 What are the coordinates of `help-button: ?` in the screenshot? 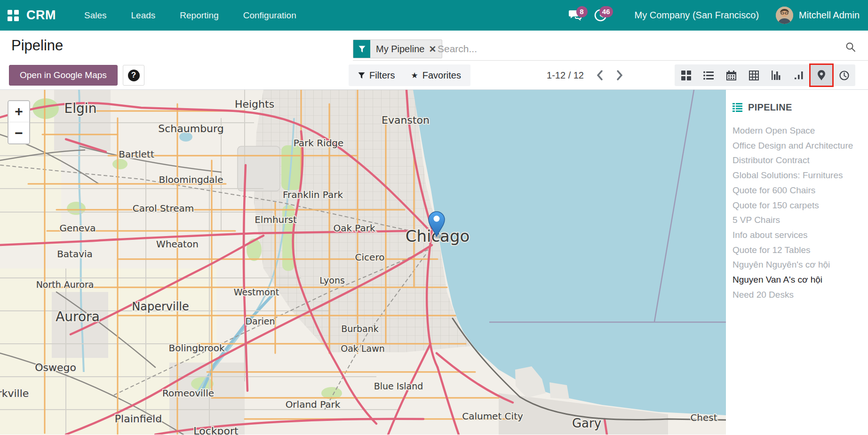 It's located at (134, 75).